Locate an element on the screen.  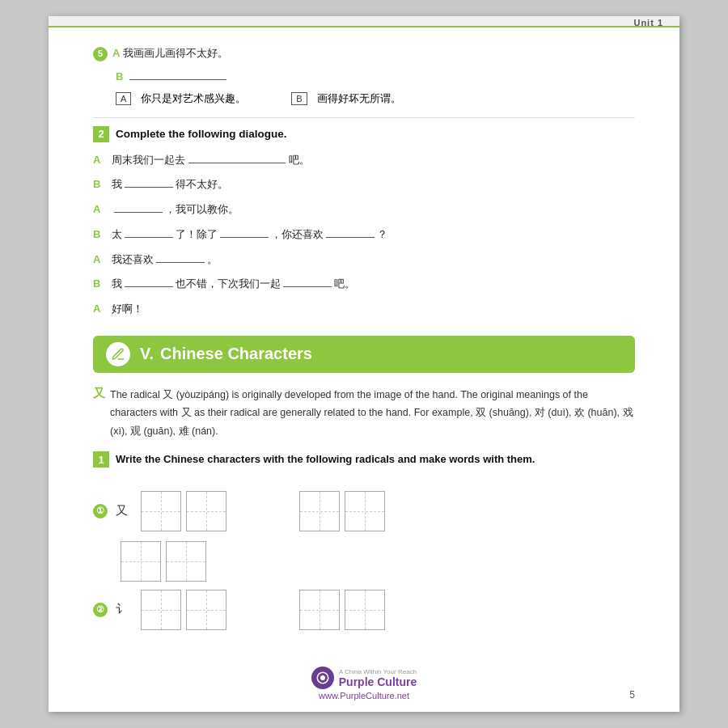
exercise-v1-heading: 1 Write the Chinese characters with the … is located at coordinates (364, 466).